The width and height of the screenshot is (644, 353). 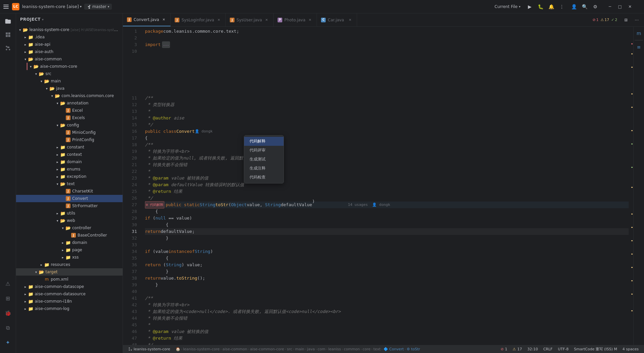 What do you see at coordinates (264, 168) in the screenshot?
I see `context-menu-item-gen-comment: 生成注释` at bounding box center [264, 168].